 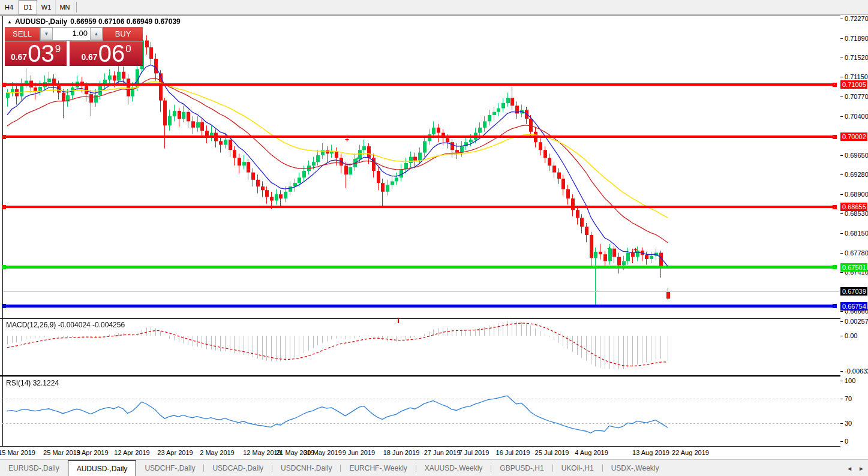 I want to click on price-axis-label: 0.70400, so click(x=857, y=116).